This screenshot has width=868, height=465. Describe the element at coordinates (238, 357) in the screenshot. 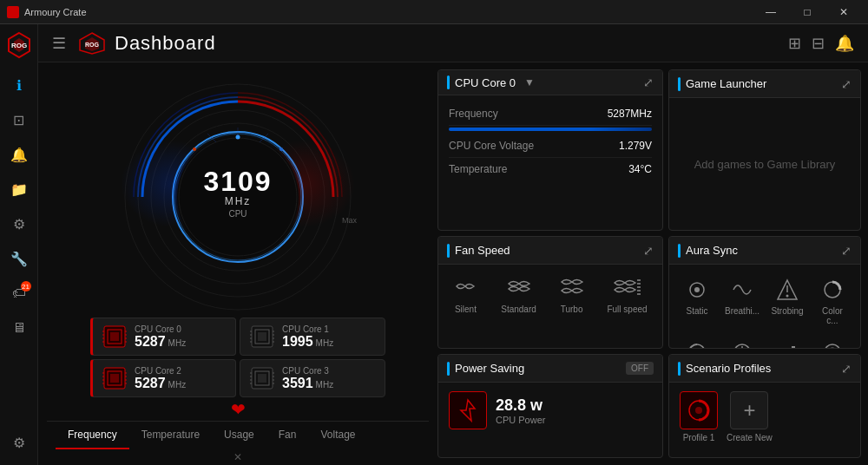

I see `cpu-cards: CPU Core 0 5287 MHz` at that location.